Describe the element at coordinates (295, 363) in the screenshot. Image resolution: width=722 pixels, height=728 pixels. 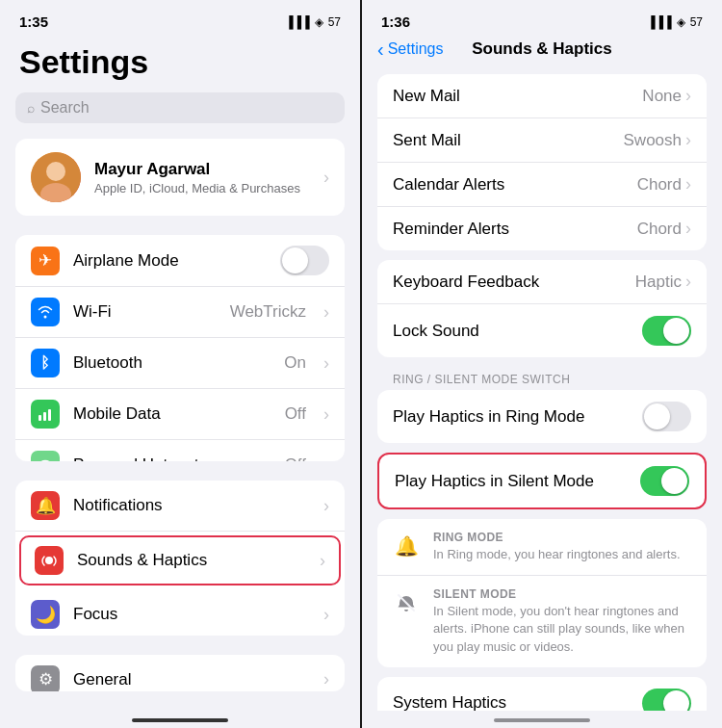
I see `bluetooth-value: On` at that location.